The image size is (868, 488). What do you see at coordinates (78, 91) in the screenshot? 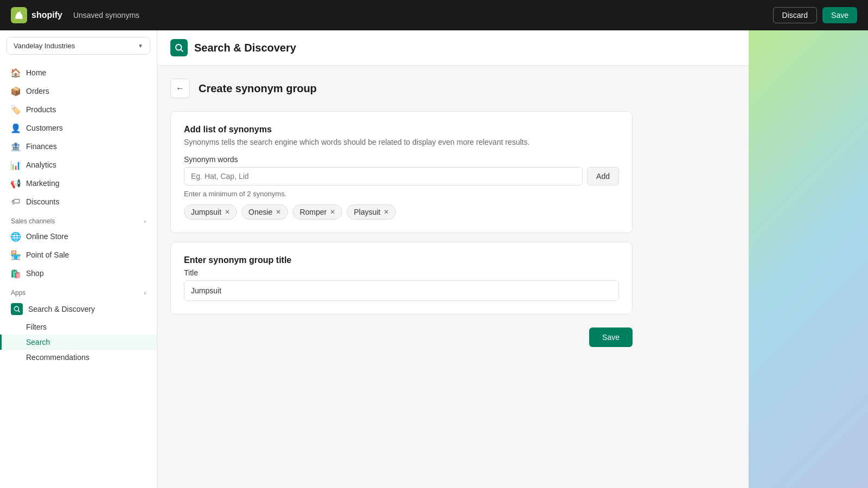
I see `sidebar-item-orders: 📦 Orders` at bounding box center [78, 91].